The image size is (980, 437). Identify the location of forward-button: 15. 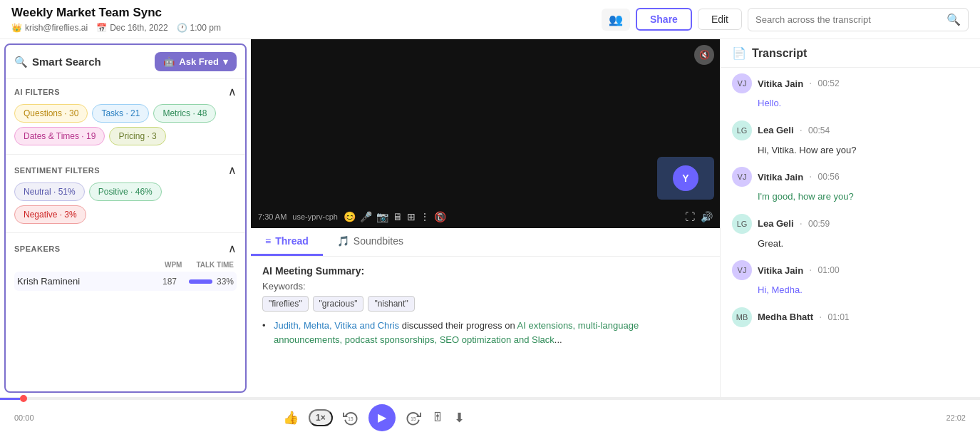
(413, 418).